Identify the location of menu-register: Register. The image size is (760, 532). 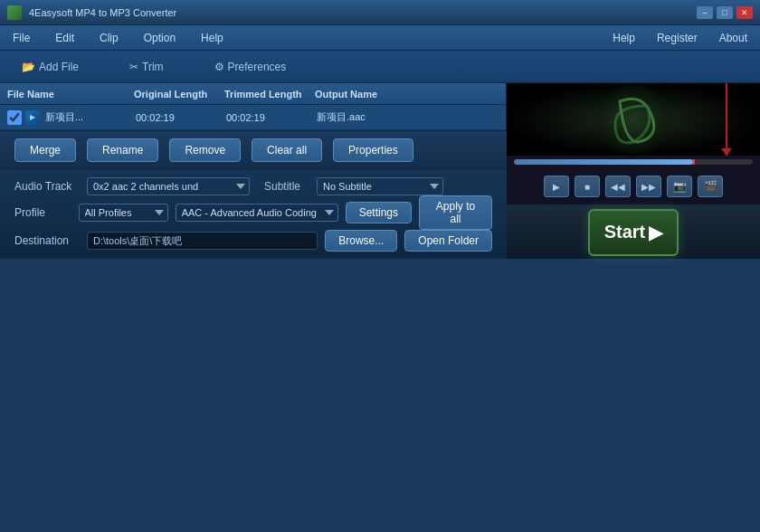
(677, 38).